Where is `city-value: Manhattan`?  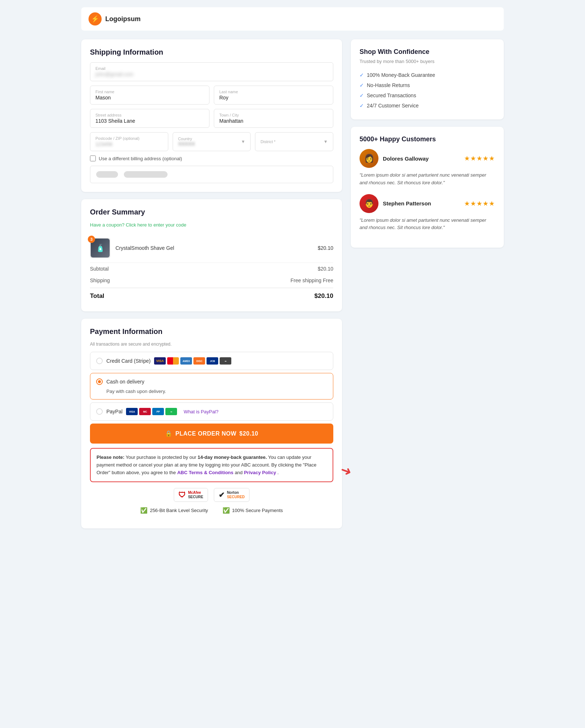
city-value: Manhattan is located at coordinates (231, 121).